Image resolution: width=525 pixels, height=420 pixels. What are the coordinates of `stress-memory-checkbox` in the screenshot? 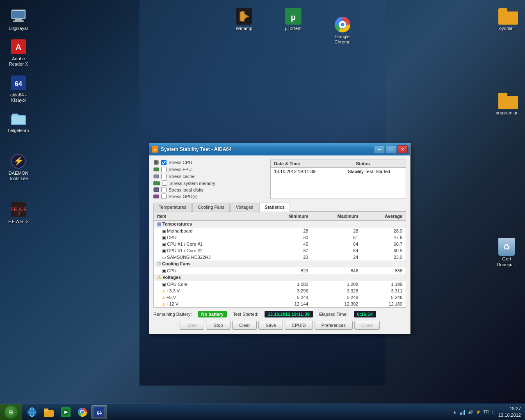 It's located at (165, 183).